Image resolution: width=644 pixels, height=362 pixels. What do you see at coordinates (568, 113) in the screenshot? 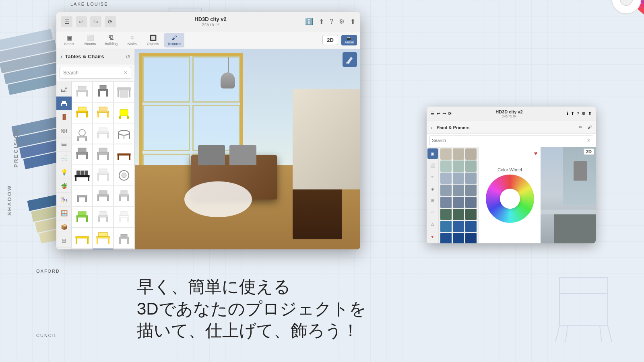
I see `mini-info-icon: ℹ` at bounding box center [568, 113].